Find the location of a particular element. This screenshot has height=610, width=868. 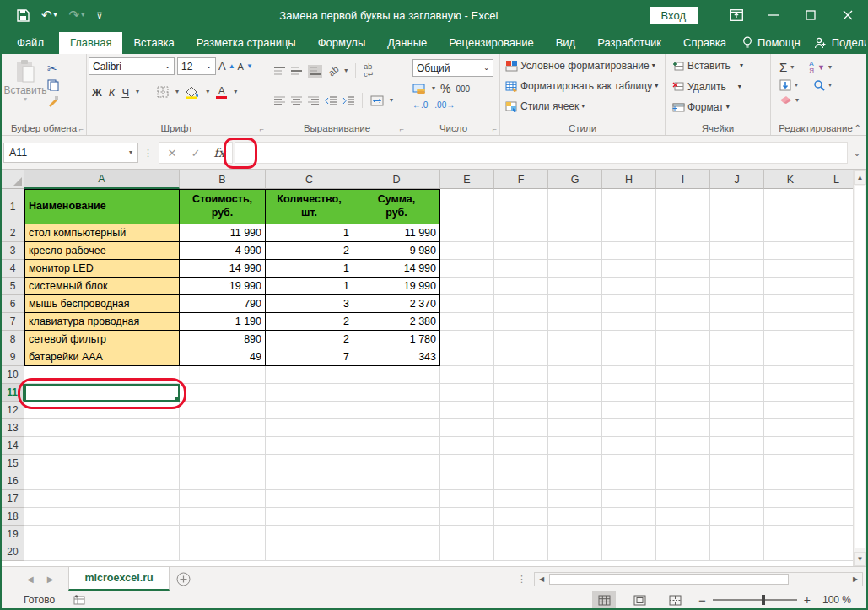

underline-dropdown: ▾ is located at coordinates (137, 92).